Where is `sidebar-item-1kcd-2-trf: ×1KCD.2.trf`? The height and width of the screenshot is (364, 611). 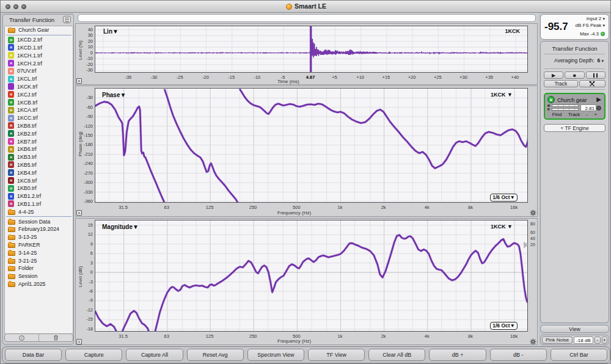
sidebar-item-1kcd-2-trf: ×1KCD.2.trf is located at coordinates (39, 40).